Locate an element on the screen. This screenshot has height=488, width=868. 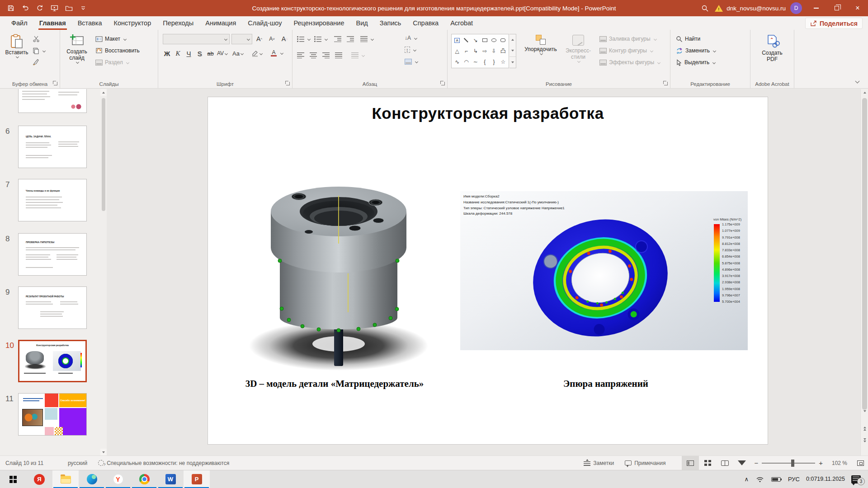
language-tray-indicator: РУС is located at coordinates (794, 479).